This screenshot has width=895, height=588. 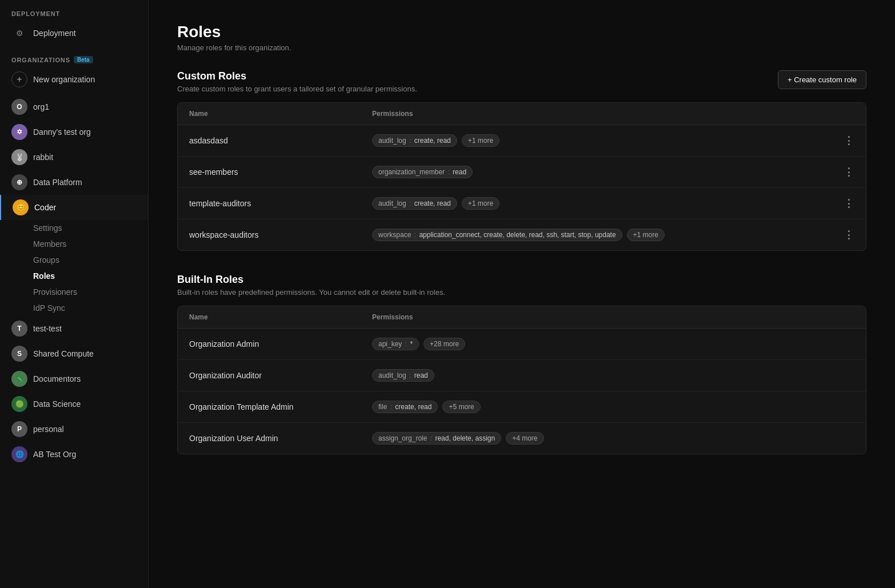 I want to click on permission-badge: workspace : application_connect, create,…, so click(x=497, y=235).